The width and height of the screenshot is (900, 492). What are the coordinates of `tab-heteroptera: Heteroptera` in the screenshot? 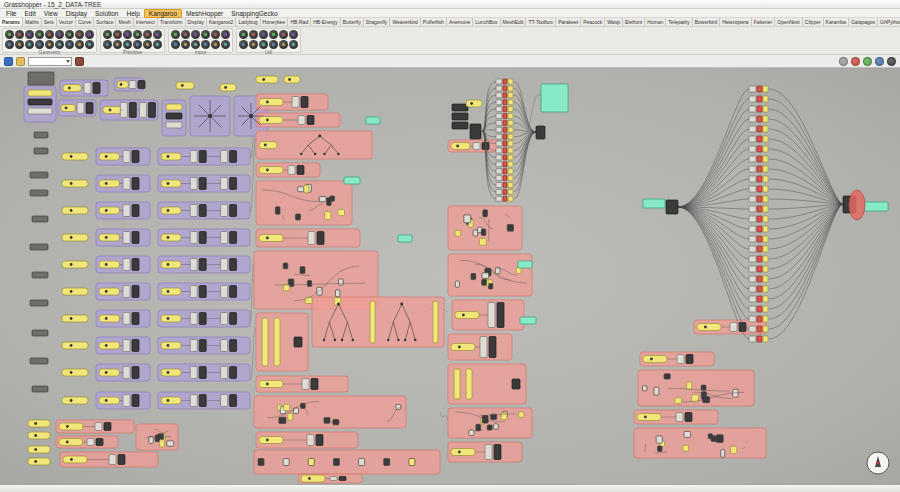 It's located at (736, 22).